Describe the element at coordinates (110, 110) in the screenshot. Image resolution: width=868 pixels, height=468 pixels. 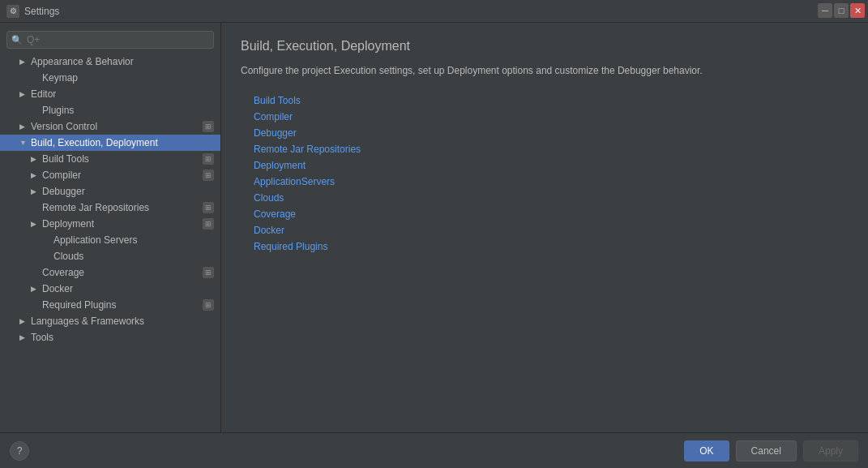
I see `sidebar-item-plugins: Plugins` at that location.